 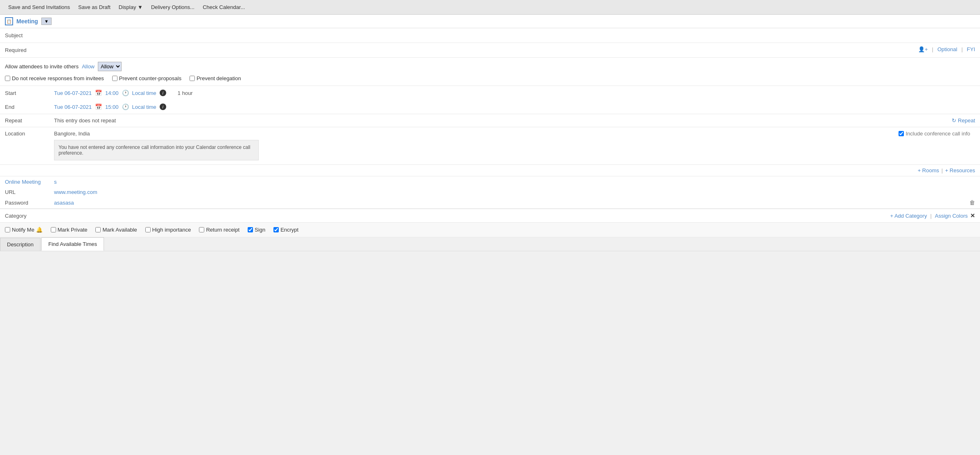 I want to click on category-label: Category, so click(x=29, y=216).